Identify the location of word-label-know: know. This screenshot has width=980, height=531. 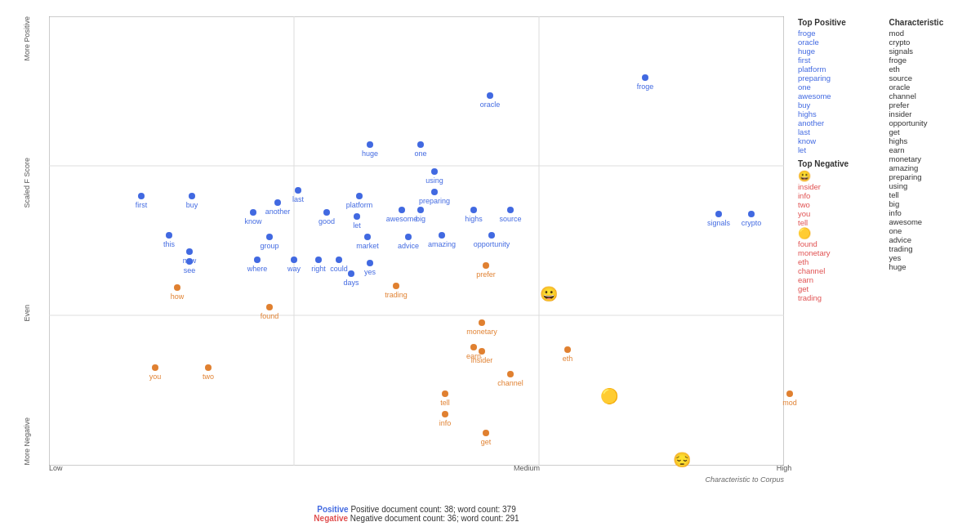
(253, 221).